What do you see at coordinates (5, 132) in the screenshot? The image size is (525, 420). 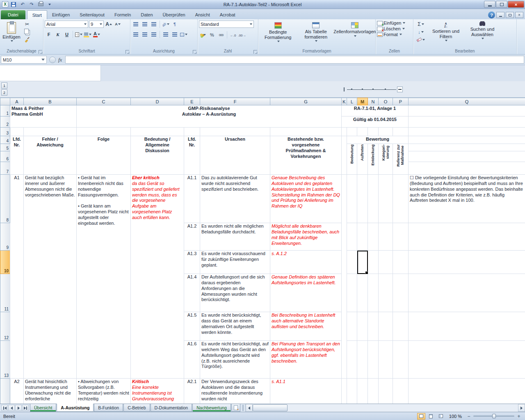 I see `row-header-3: 3` at bounding box center [5, 132].